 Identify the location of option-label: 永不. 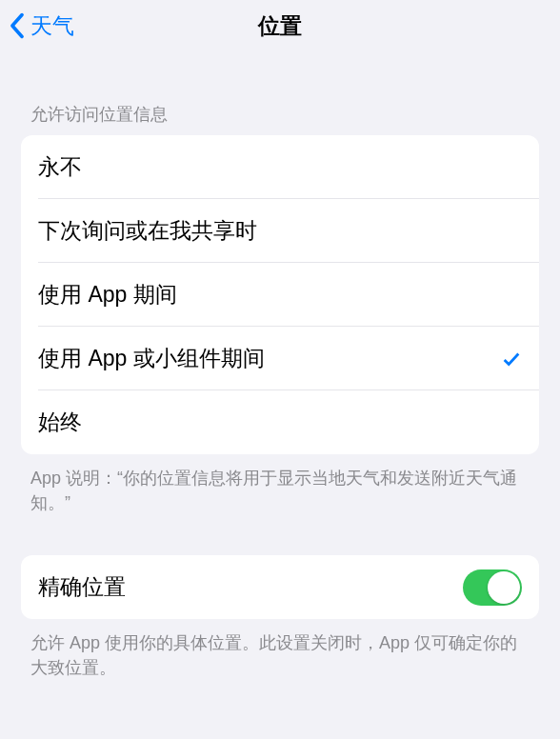
(60, 168).